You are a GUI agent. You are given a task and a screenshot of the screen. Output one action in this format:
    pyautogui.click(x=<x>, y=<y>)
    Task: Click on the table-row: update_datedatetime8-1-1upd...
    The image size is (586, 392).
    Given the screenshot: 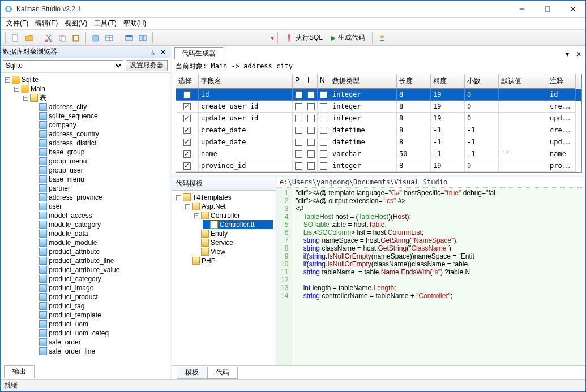 What is the action you would take?
    pyautogui.click(x=379, y=143)
    